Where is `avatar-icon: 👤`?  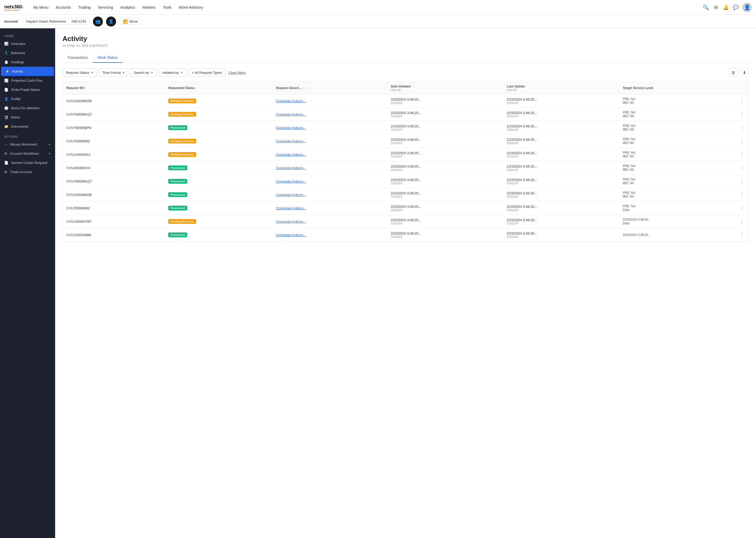 avatar-icon: 👤 is located at coordinates (747, 7).